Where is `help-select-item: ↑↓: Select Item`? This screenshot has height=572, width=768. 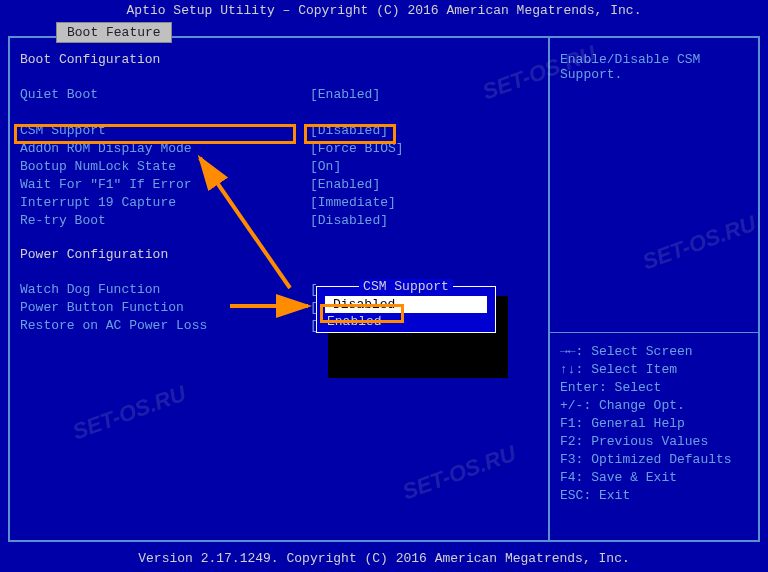
help-select-item: ↑↓: Select Item is located at coordinates (654, 370).